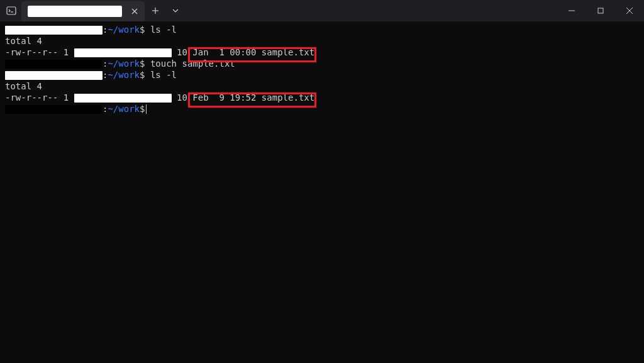 This screenshot has height=363, width=644. Describe the element at coordinates (155, 11) in the screenshot. I see `new-tab-button` at that location.